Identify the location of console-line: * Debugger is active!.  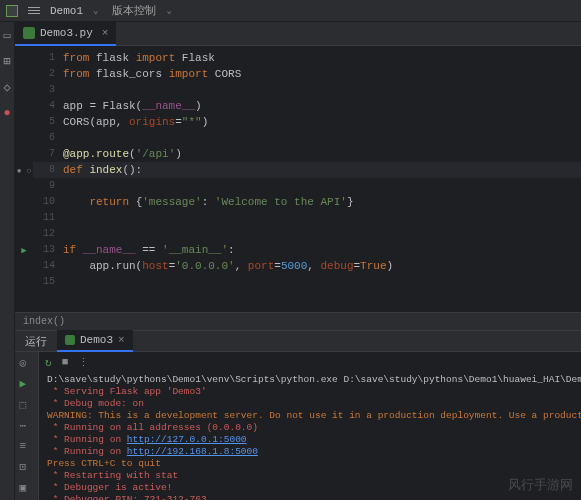
(314, 488).